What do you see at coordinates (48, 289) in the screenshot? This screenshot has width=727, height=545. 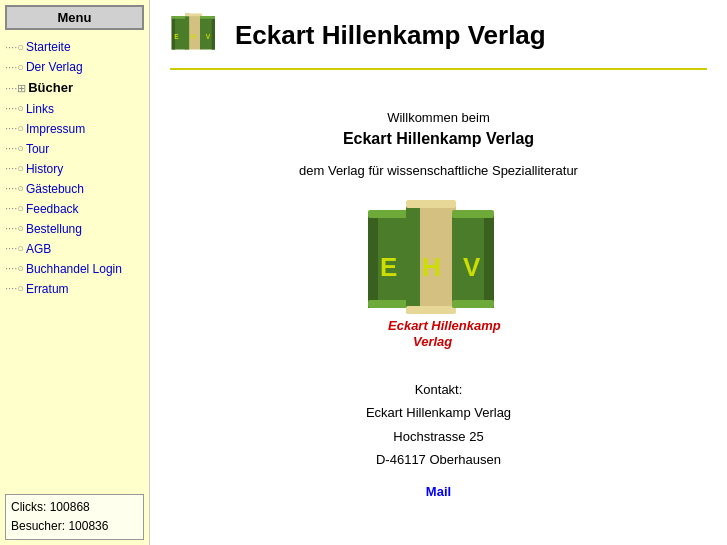 I see `nav-item-link: Erratum` at bounding box center [48, 289].